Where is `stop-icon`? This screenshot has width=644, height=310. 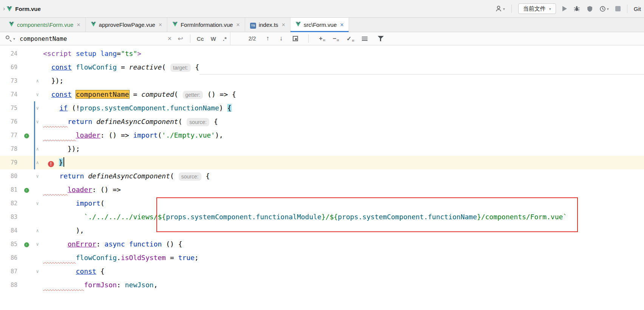 stop-icon is located at coordinates (618, 9).